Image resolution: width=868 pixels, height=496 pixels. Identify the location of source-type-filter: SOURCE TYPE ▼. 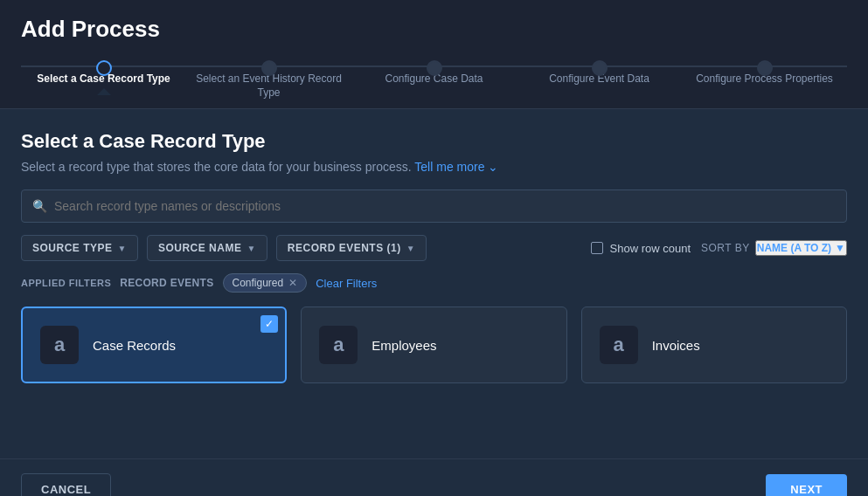
(80, 248).